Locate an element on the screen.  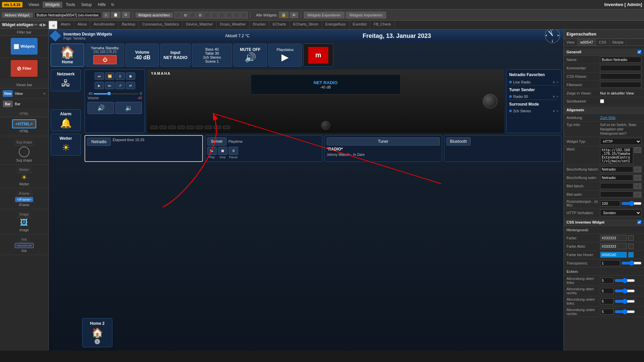
beschriftung-falsch-input is located at coordinates (616, 169).